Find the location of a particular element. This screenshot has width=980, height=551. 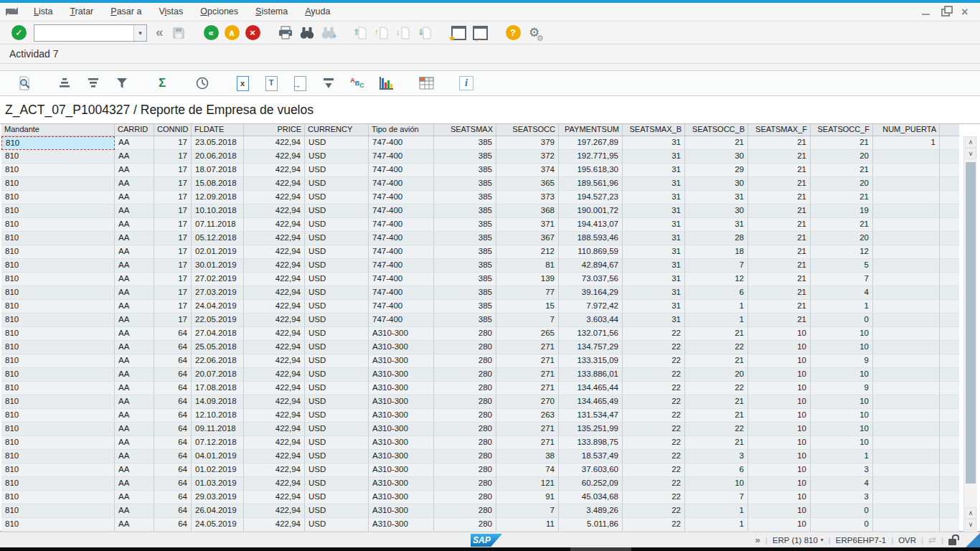

cell-paymentsum: 188.593,46 is located at coordinates (591, 238).